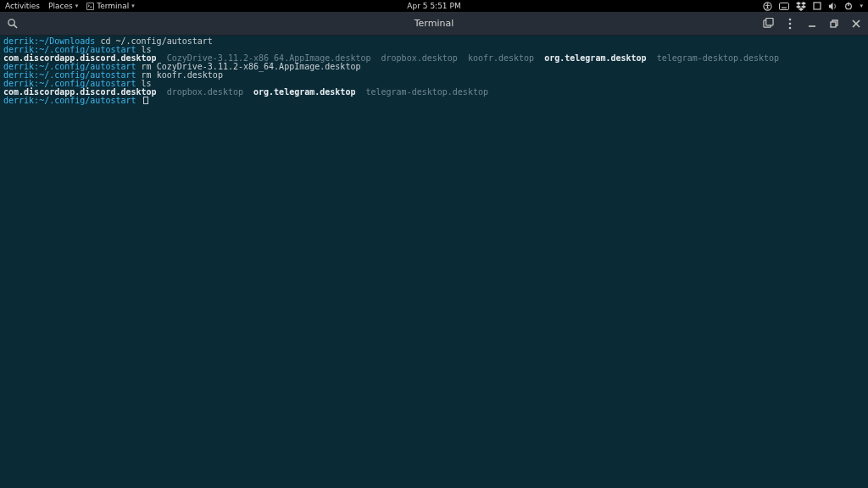 Image resolution: width=868 pixels, height=488 pixels. Describe the element at coordinates (768, 7) in the screenshot. I see `accessibility-icon` at that location.